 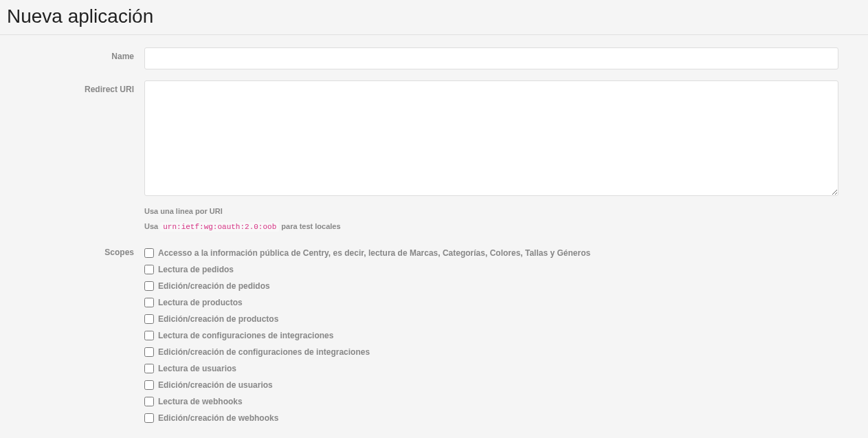 What do you see at coordinates (246, 336) in the screenshot?
I see `scope-label: Lectura de configuraciones de integracio…` at bounding box center [246, 336].